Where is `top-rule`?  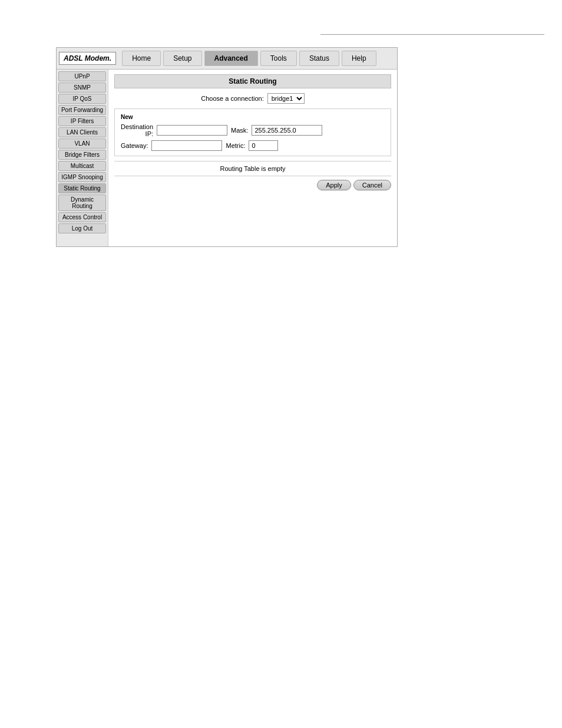 top-rule is located at coordinates (432, 34).